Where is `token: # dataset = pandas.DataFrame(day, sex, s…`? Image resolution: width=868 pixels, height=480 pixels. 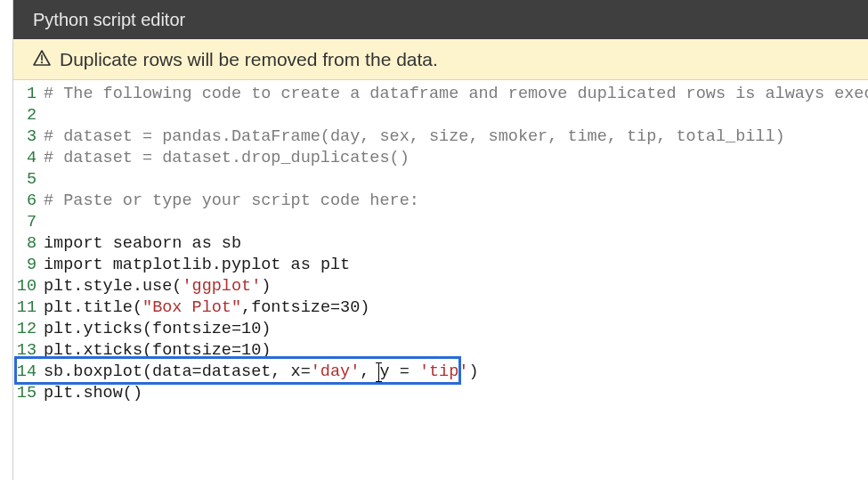
token: # dataset = pandas.DataFrame(day, sex, s… is located at coordinates (415, 137).